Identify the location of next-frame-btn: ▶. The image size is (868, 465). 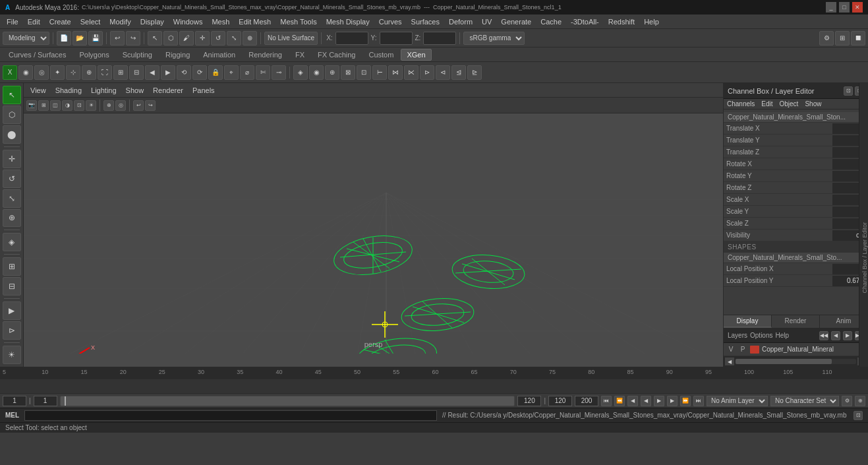
(672, 401).